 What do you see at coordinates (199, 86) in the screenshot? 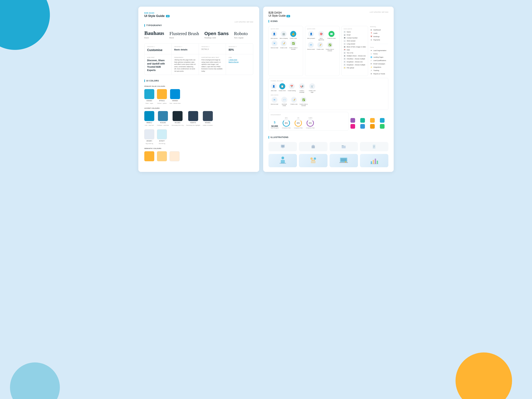
I see `primary-colors-label: PRIMARY BLUE COLOURS` at bounding box center [199, 86].